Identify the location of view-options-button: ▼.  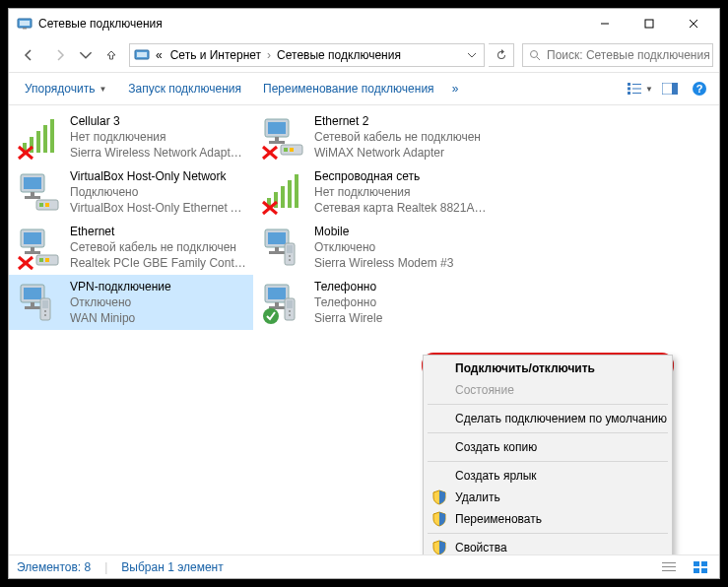
(640, 89).